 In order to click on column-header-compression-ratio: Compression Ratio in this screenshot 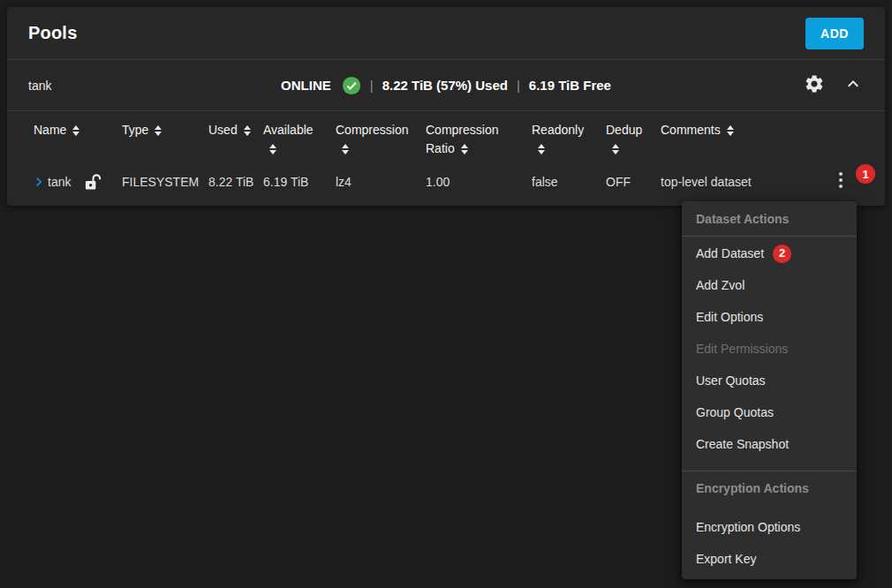, I will do `click(479, 139)`.